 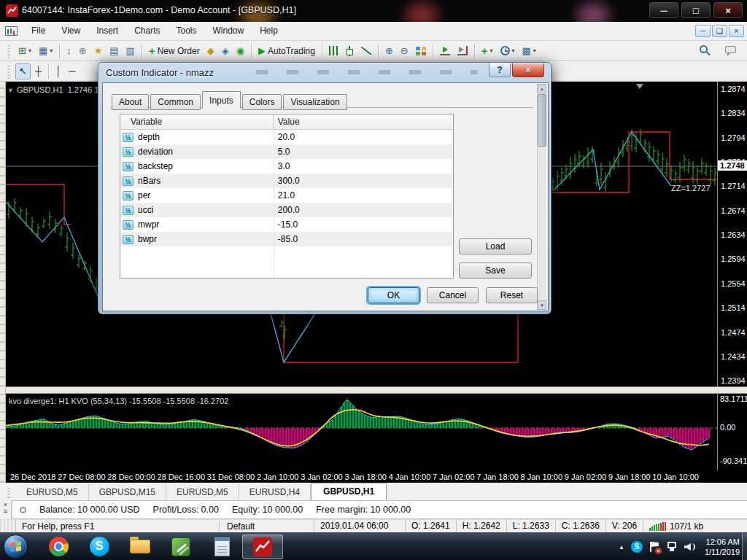 What do you see at coordinates (737, 31) in the screenshot?
I see `mdi-close-button: ×` at bounding box center [737, 31].